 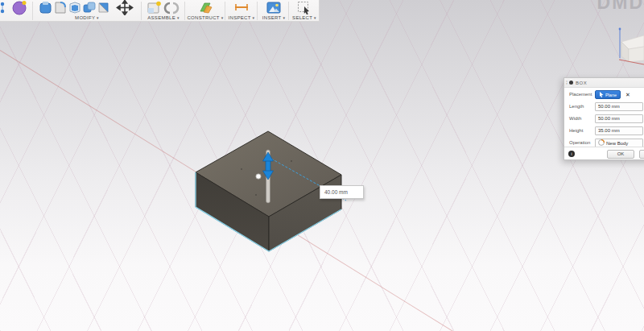 What do you see at coordinates (125, 8) in the screenshot?
I see `move-icon` at bounding box center [125, 8].